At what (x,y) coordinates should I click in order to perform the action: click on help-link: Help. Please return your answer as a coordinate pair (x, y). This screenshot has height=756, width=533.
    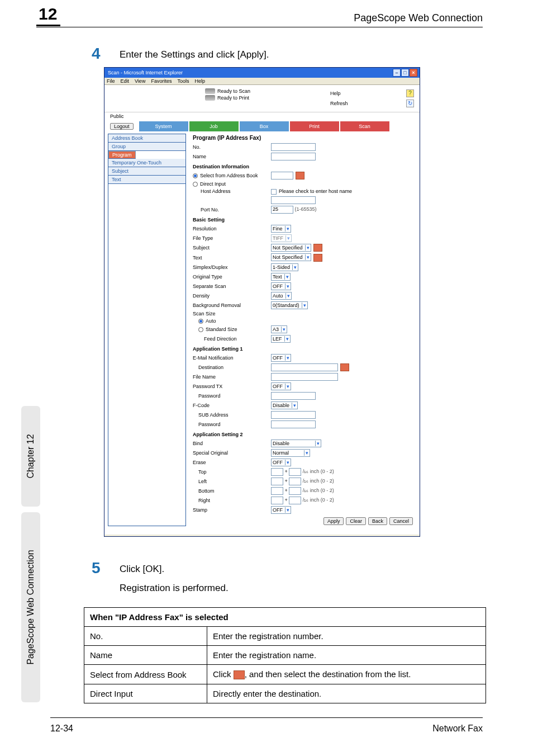
    Looking at the image, I should click on (335, 93).